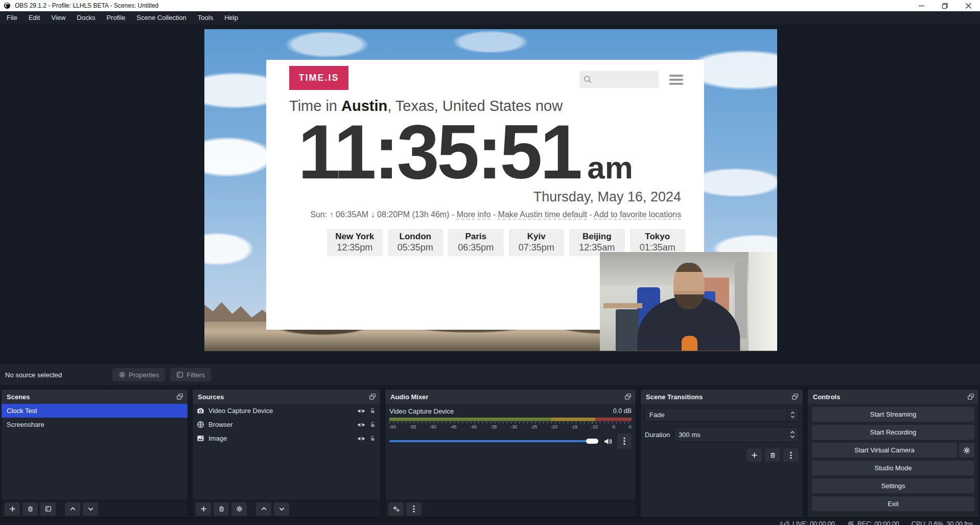  Describe the element at coordinates (59, 375) in the screenshot. I see `source-status-text: No source selected` at that location.